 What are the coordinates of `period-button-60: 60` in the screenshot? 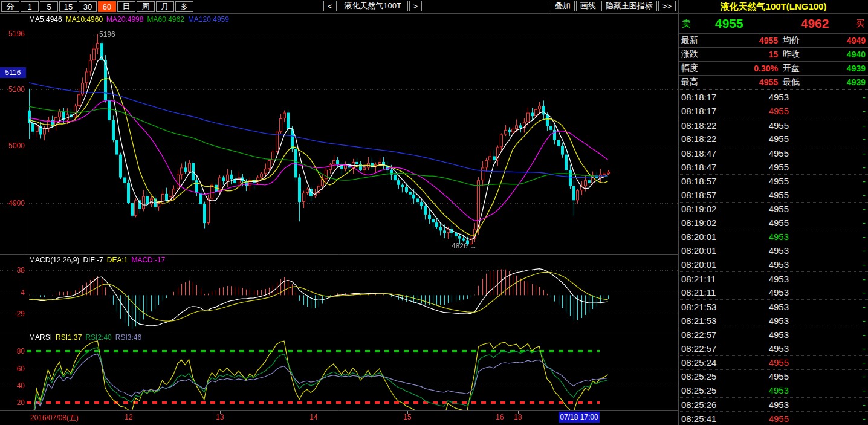 It's located at (107, 7).